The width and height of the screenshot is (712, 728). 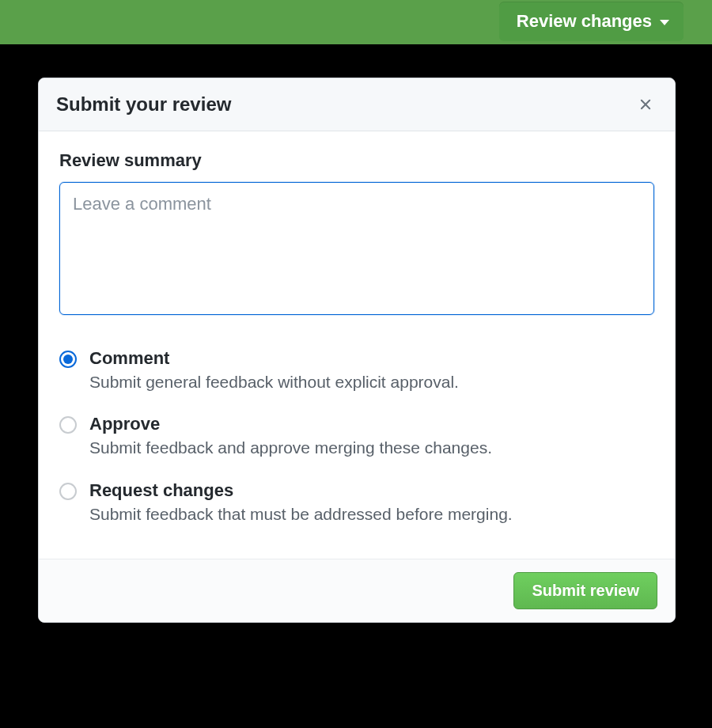 I want to click on option-desc: Submit feedback that must be addressed b…, so click(x=372, y=514).